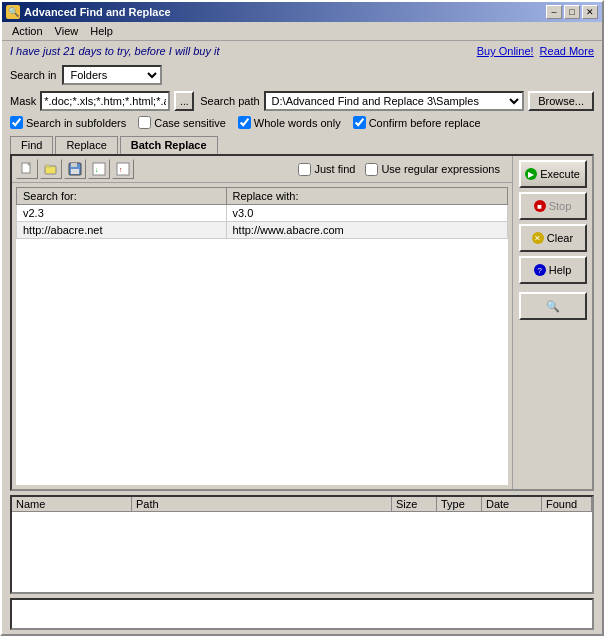  I want to click on use-regex-checkbox, so click(372, 170).